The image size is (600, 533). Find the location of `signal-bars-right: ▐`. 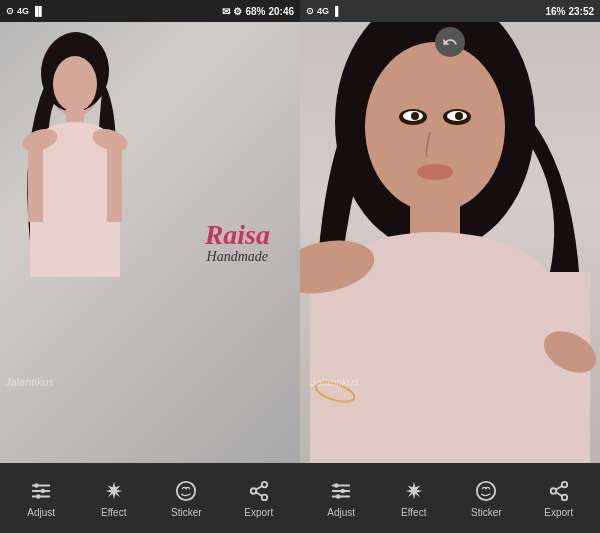

signal-bars-right: ▐ is located at coordinates (335, 11).